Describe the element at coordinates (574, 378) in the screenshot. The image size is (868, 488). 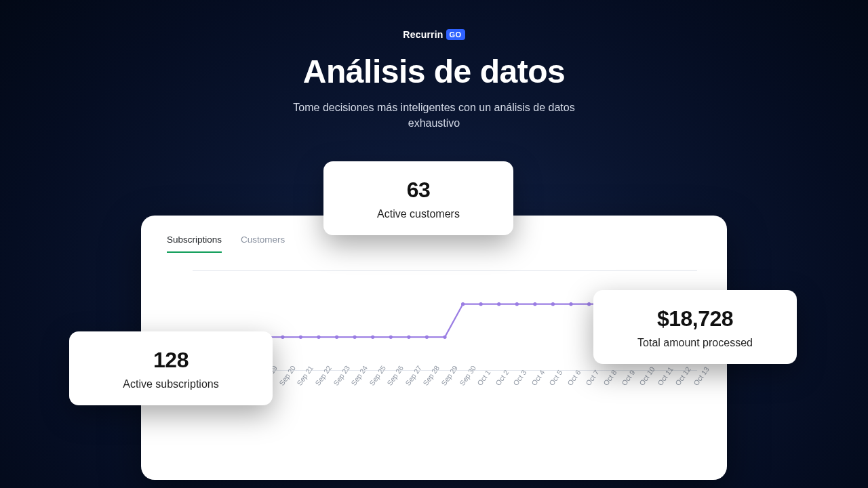
I see `x-tick: Oct 6` at that location.